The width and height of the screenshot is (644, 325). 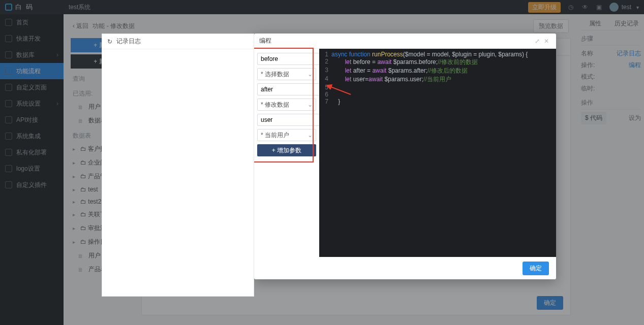 What do you see at coordinates (438, 54) in the screenshot?
I see `code-line: 1async function runProcess($model = mode…` at bounding box center [438, 54].